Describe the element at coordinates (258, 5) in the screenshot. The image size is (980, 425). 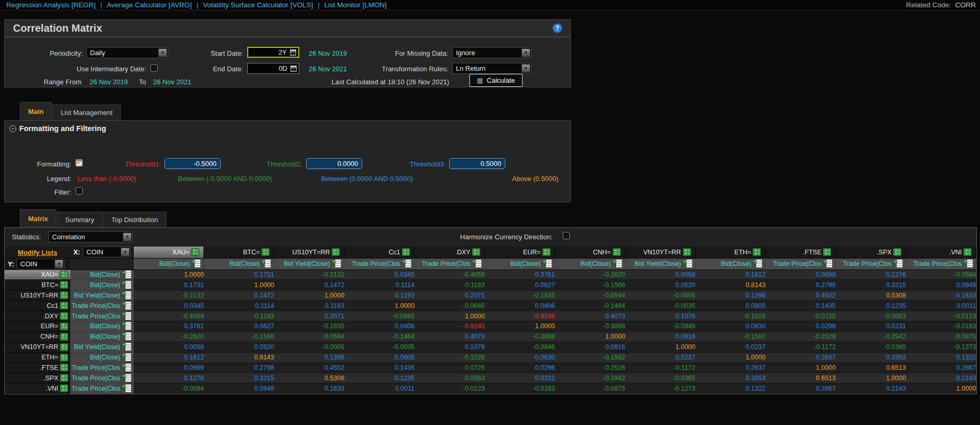
I see `menu-link: Volatility Surface Calculator [VOLS]` at that location.